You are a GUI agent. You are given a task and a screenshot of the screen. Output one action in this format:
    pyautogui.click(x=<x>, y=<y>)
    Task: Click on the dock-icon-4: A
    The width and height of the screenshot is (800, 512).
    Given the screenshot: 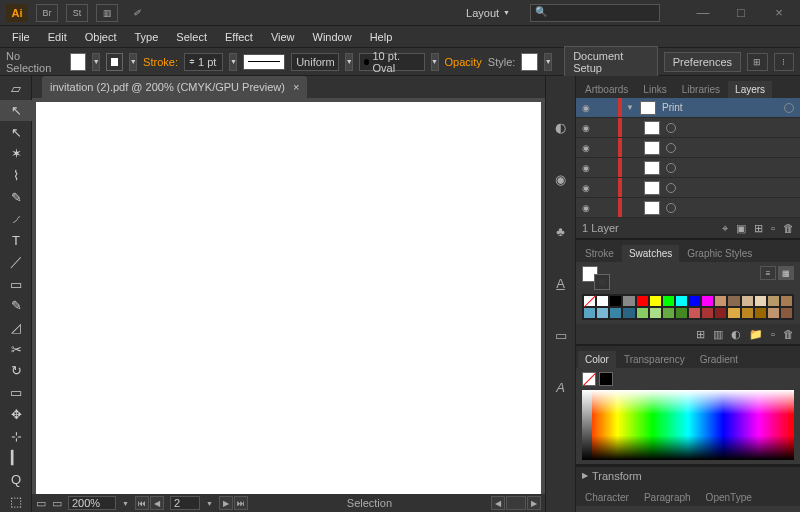 What is the action you would take?
    pyautogui.click(x=561, y=283)
    